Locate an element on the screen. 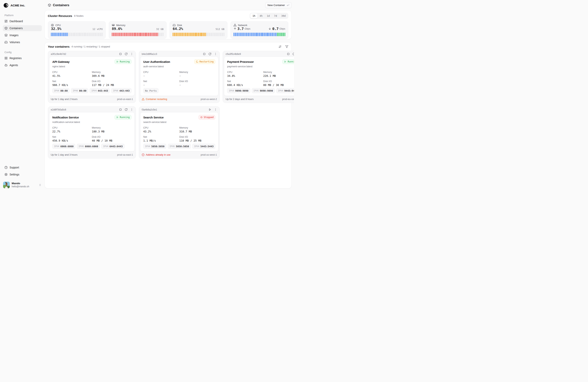  resource-card-memory: Memory 89.6% 32 GB is located at coordinates (138, 30).